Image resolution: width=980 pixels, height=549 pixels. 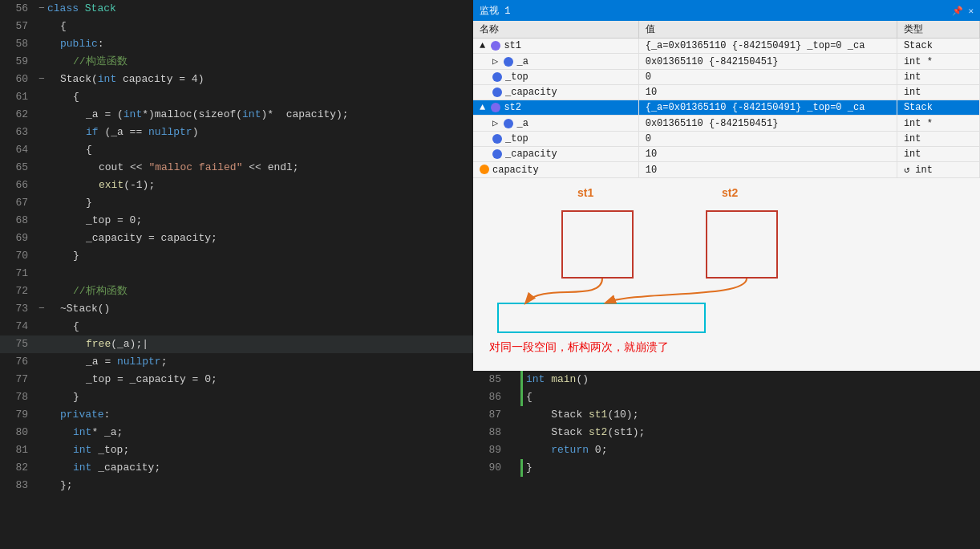 What do you see at coordinates (237, 362) in the screenshot?
I see `code-line-76: 76 _a = nullptr;` at bounding box center [237, 362].